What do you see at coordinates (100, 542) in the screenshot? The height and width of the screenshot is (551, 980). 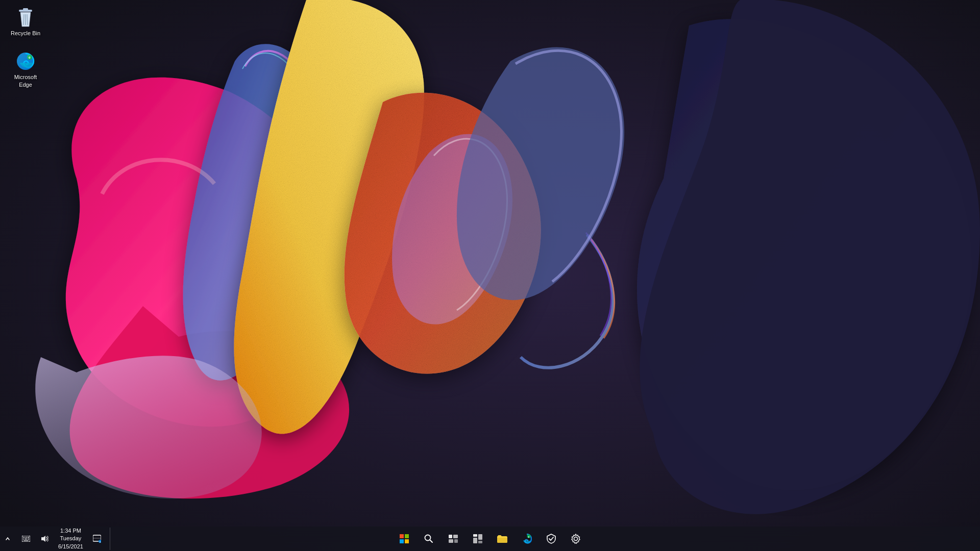 I see `svg-text: 2` at bounding box center [100, 542].